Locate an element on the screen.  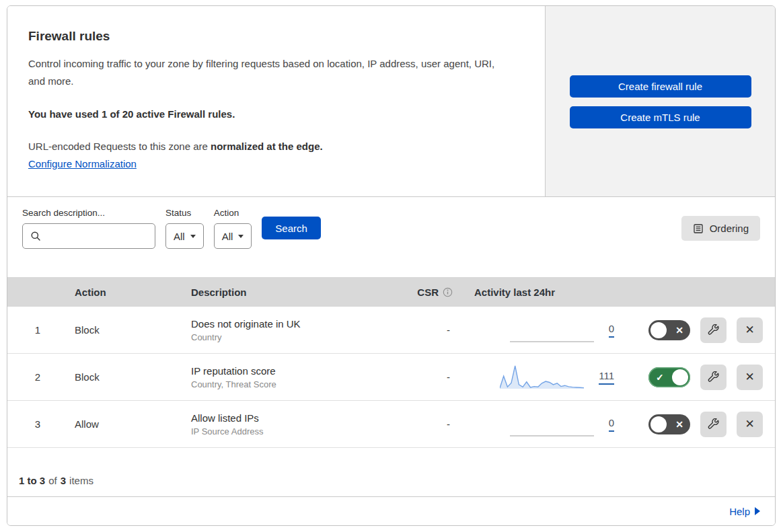
action-dropdown: All is located at coordinates (233, 236).